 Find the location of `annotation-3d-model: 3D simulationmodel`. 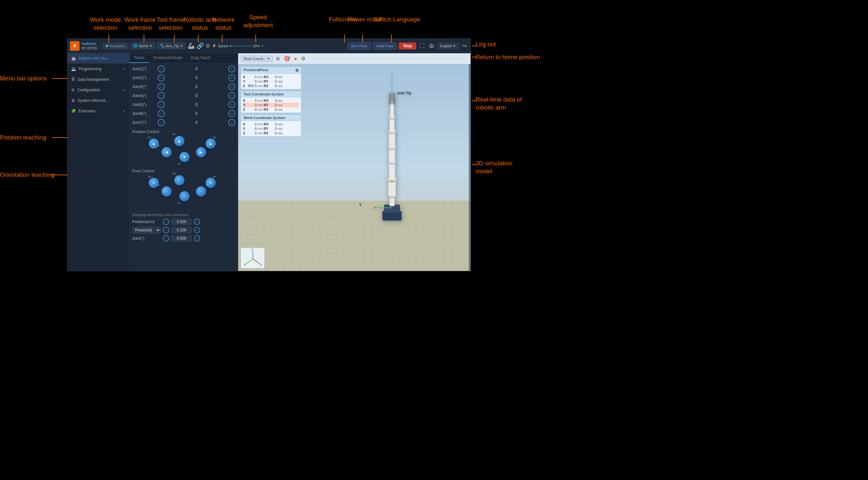

annotation-3d-model: 3D simulationmodel is located at coordinates (494, 167).